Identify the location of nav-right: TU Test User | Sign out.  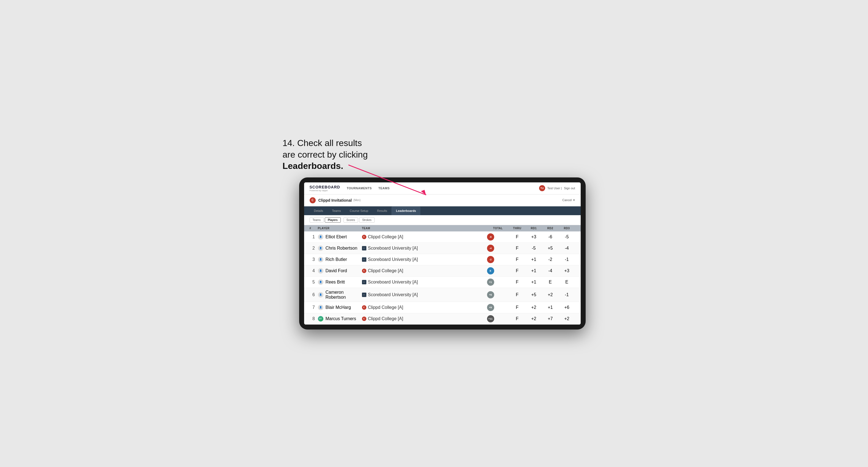
(557, 188).